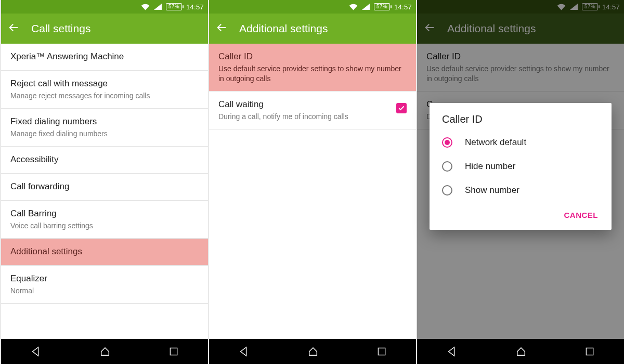 Image resolution: width=624 pixels, height=364 pixels. Describe the element at coordinates (105, 252) in the screenshot. I see `item-additional-settings: Additional settings` at that location.